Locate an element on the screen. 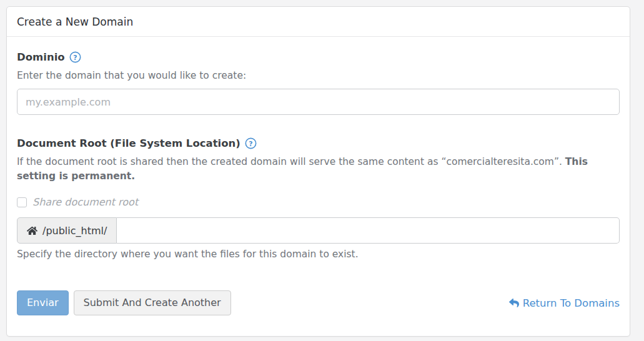  share-docroot-checkbox is located at coordinates (22, 202).